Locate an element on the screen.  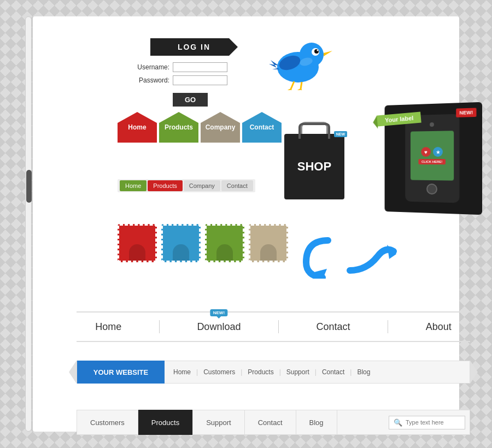
bottom-tab-products: Products is located at coordinates (166, 422).